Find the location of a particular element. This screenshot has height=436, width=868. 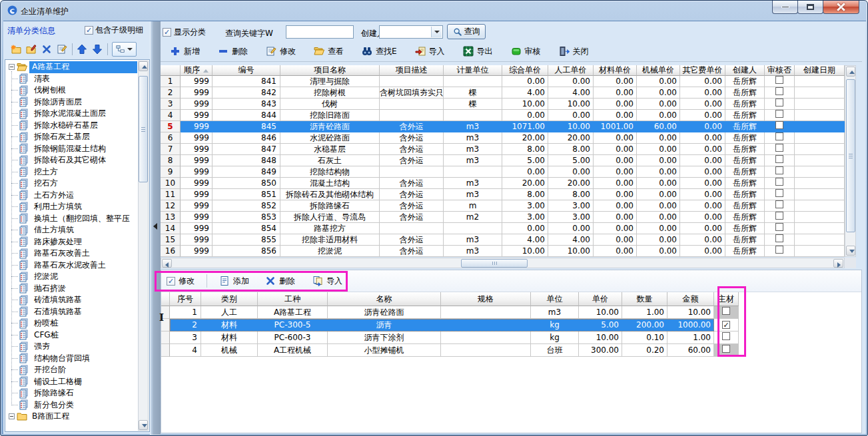

cell-price-total: 4.00 is located at coordinates (525, 93).